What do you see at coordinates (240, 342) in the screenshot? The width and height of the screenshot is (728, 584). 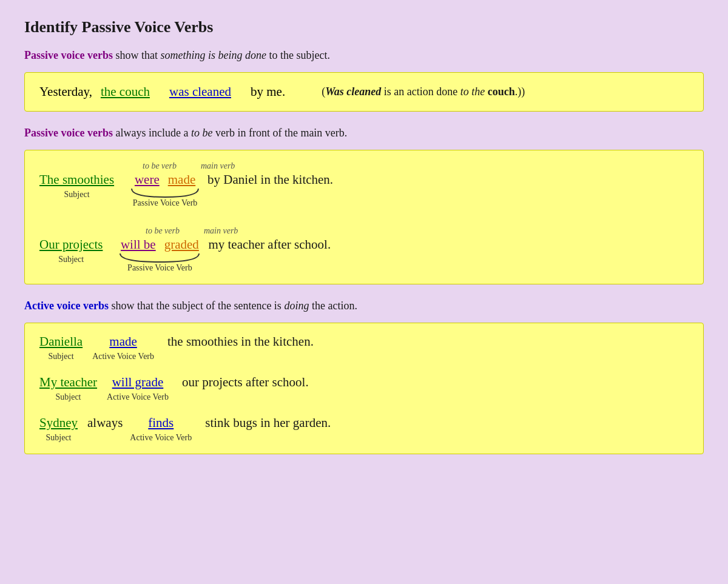 I see `daniella-rest: the smoothies in the kitchen.` at bounding box center [240, 342].